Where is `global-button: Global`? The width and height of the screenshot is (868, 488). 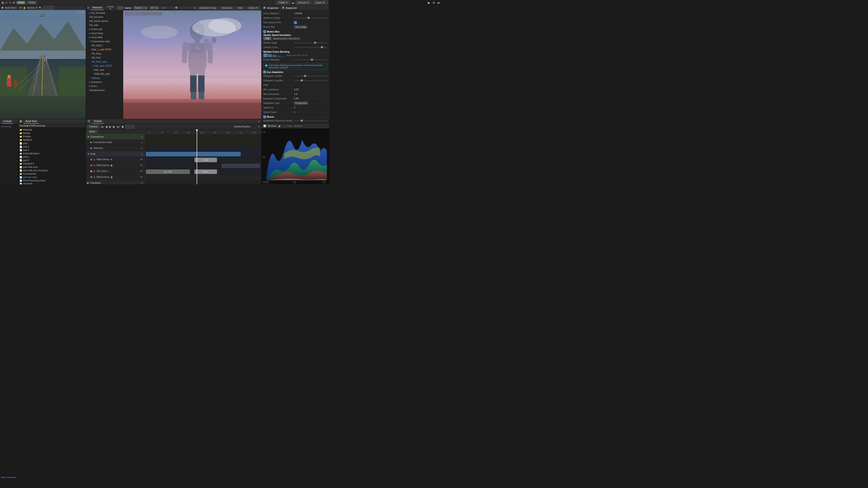 global-button: Global is located at coordinates (32, 3).